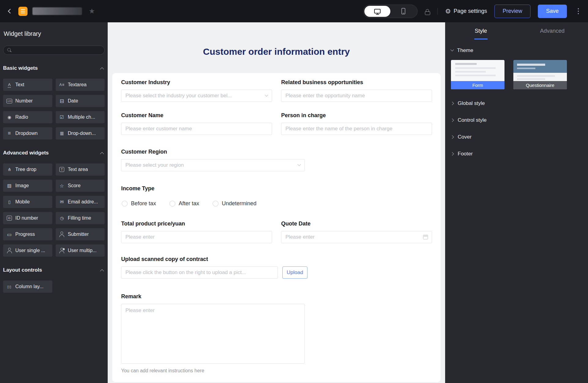  I want to click on text-icon, so click(9, 85).